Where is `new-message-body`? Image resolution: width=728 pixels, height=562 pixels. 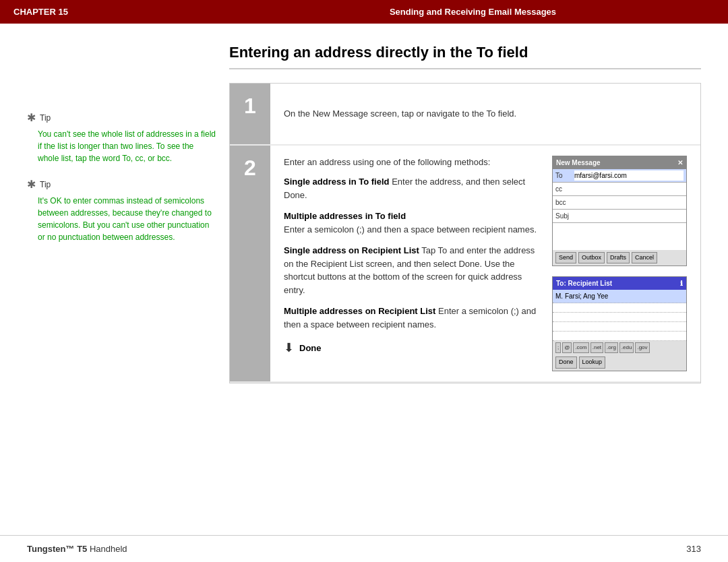
new-message-body is located at coordinates (619, 237).